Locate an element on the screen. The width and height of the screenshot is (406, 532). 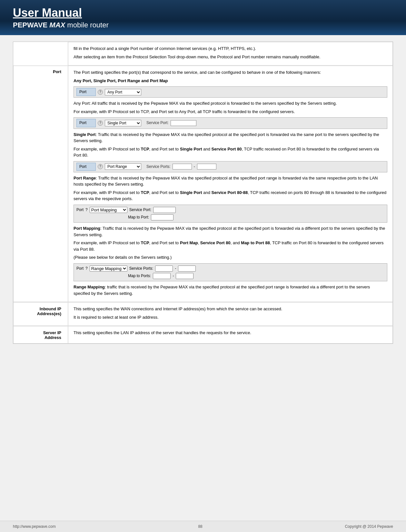
footer-url: http://www.pepwave.com is located at coordinates (34, 527).